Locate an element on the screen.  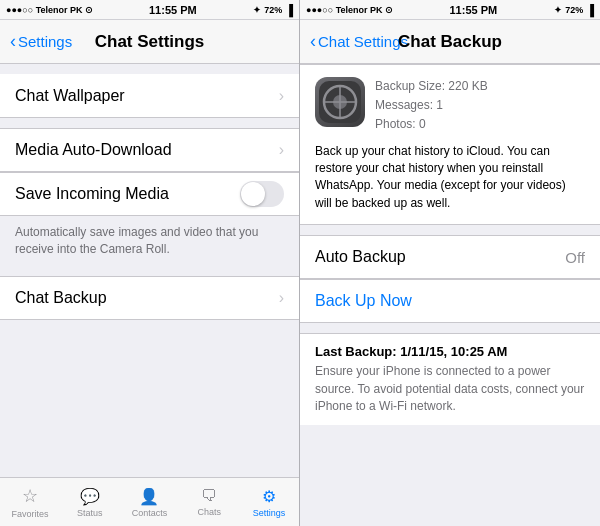
save-incoming-media-label: Save Incoming Media is located at coordinates (92, 194).